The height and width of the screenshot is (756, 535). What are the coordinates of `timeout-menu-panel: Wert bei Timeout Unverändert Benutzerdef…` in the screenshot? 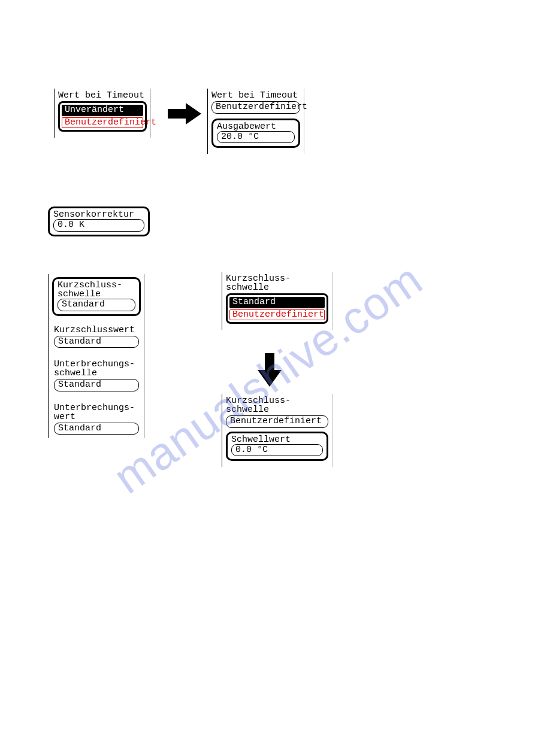 It's located at (102, 113).